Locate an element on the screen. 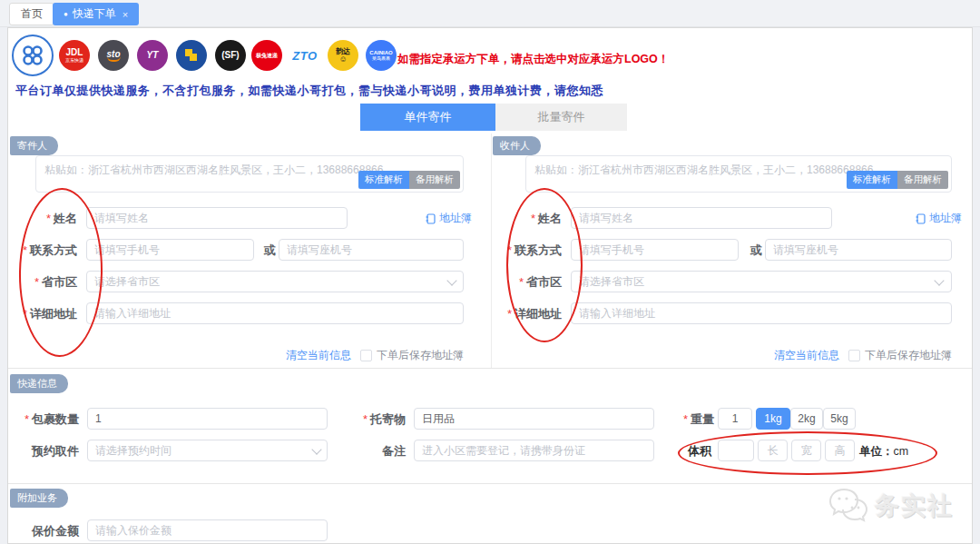 The width and height of the screenshot is (980, 544). clover-icon is located at coordinates (33, 55).